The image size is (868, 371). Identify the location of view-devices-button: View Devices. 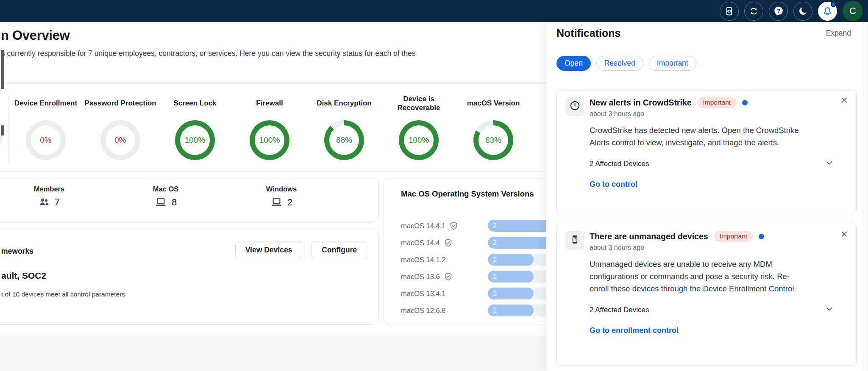
(269, 250).